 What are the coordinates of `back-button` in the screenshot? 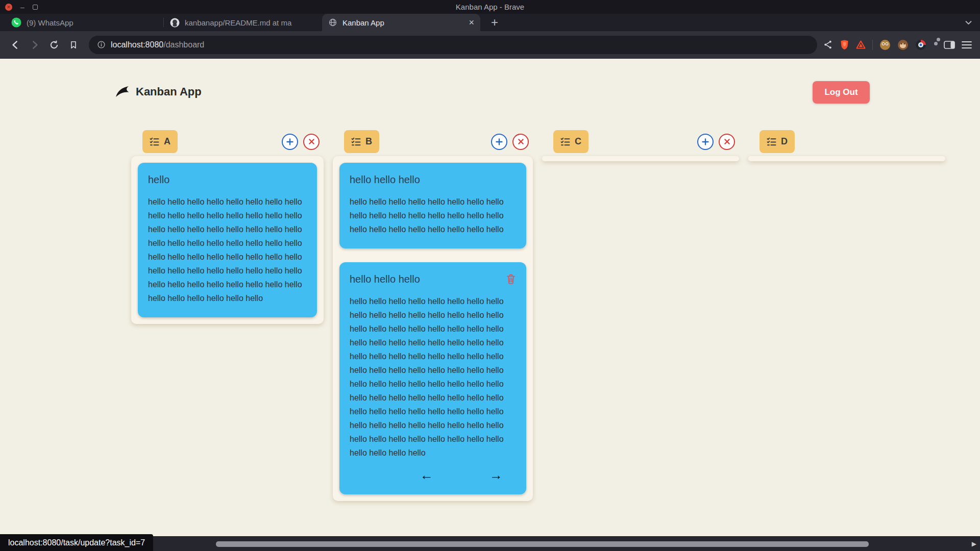 It's located at (15, 45).